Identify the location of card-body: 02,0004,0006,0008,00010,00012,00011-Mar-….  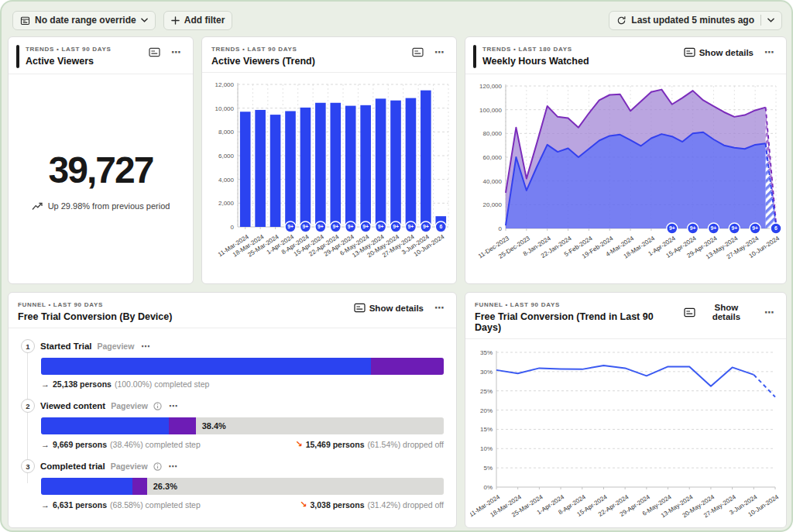
(329, 178).